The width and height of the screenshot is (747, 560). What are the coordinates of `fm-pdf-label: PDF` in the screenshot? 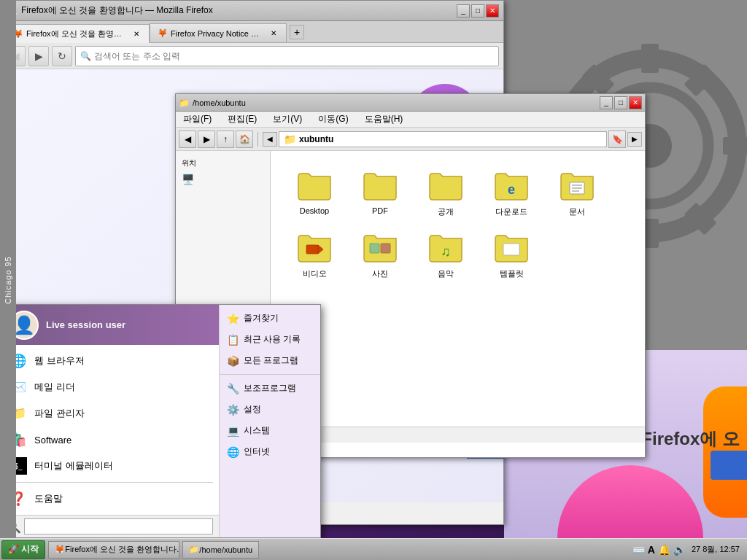 It's located at (380, 211).